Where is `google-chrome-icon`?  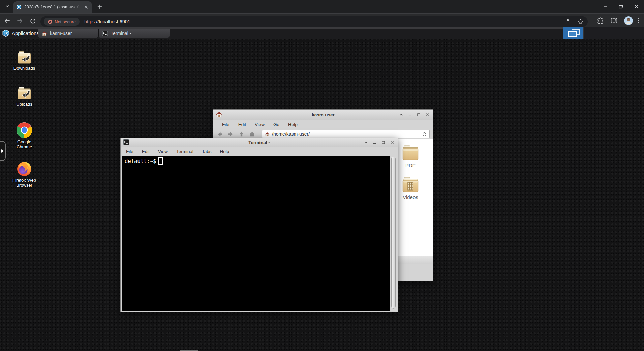
google-chrome-icon is located at coordinates (24, 130).